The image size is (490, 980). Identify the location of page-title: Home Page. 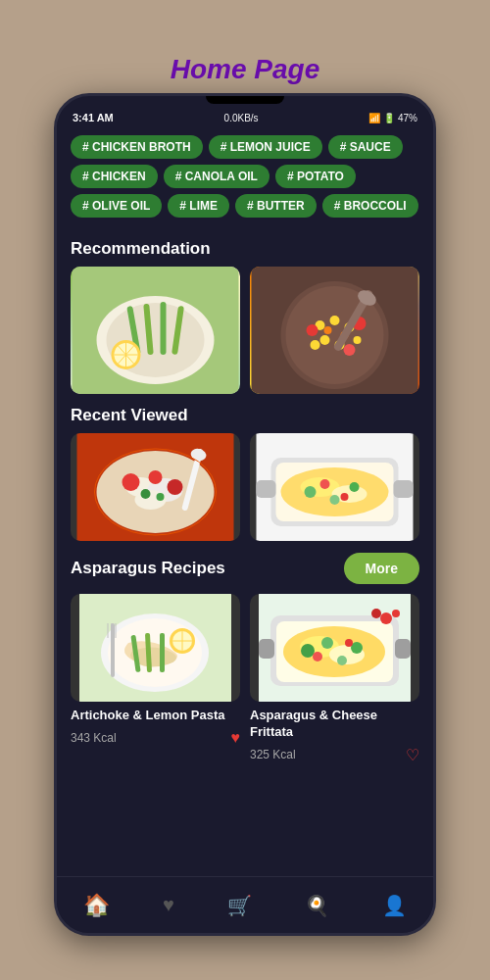
(245, 69).